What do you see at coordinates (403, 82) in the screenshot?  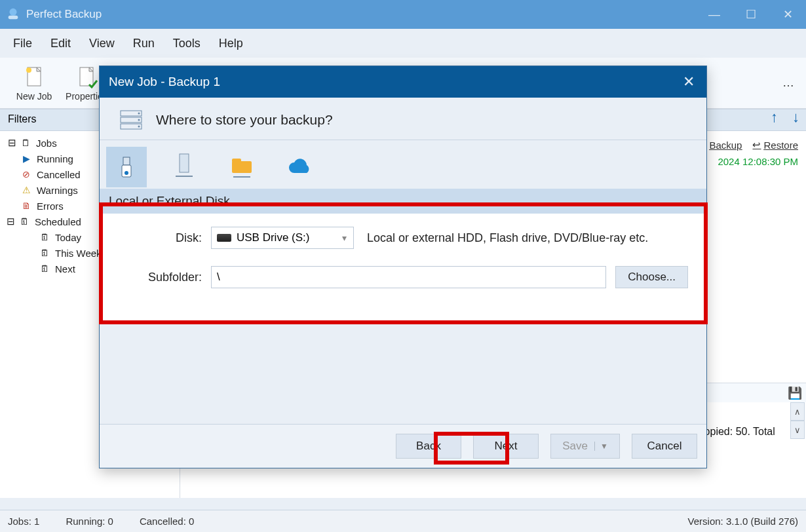 I see `dialog-titlebar: New Job - Backup 1 ✕` at bounding box center [403, 82].